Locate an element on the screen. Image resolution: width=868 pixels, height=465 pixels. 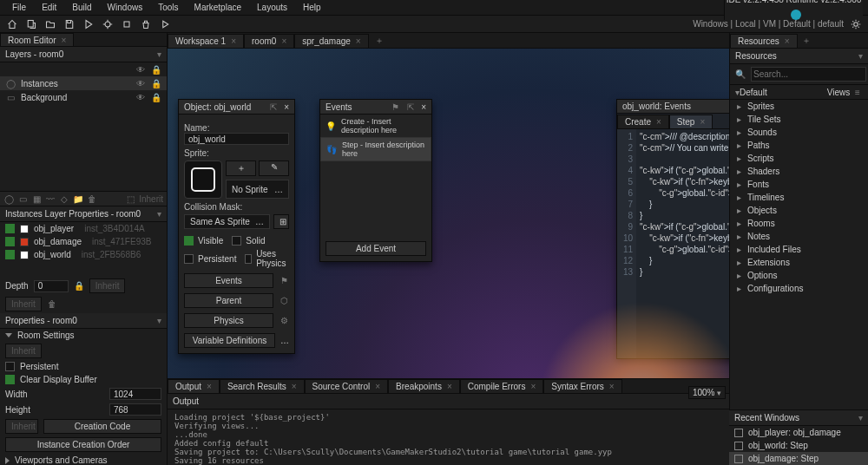
tab-workspace1: Workspace 1× is located at coordinates (206, 41).